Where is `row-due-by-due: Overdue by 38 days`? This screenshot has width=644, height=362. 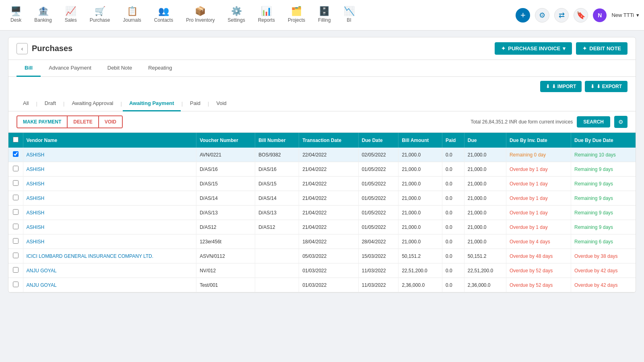 row-due-by-due: Overdue by 38 days is located at coordinates (604, 256).